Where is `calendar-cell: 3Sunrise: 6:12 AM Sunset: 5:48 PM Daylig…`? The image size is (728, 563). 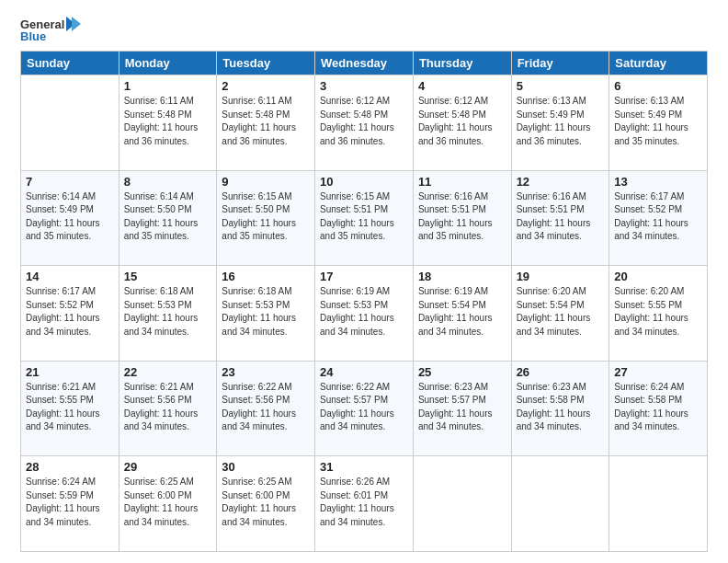
calendar-cell: 3Sunrise: 6:12 AM Sunset: 5:48 PM Daylig… is located at coordinates (364, 123).